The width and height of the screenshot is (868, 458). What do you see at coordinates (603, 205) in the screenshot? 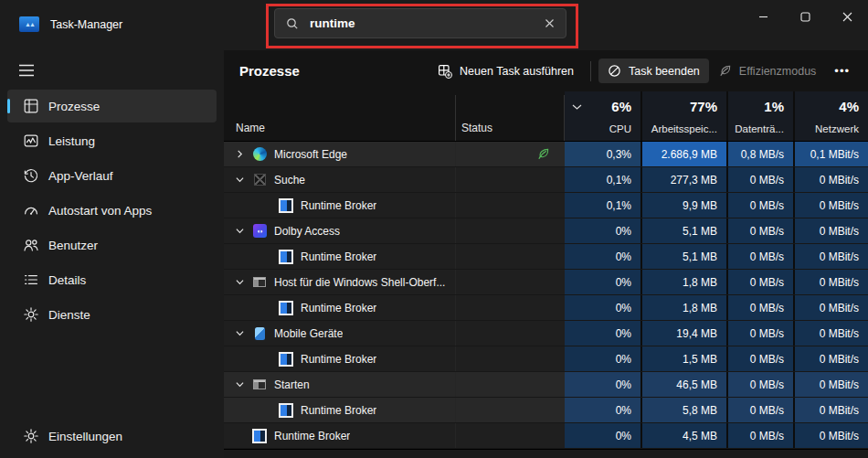
I see `cpu-value-cell: 0,1%` at bounding box center [603, 205].